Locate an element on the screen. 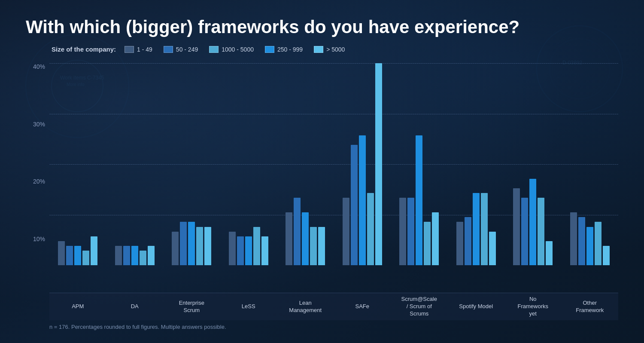 The width and height of the screenshot is (644, 343). x-labels: APMDAEnterpriseScrumLeSSLeanManagementSA… is located at coordinates (334, 306).